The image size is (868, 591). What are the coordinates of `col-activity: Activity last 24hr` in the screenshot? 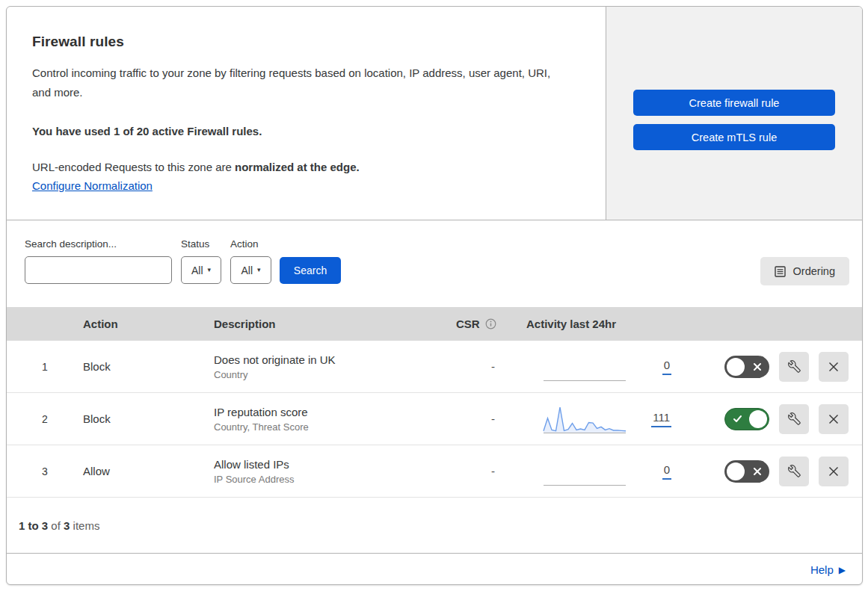 It's located at (601, 324).